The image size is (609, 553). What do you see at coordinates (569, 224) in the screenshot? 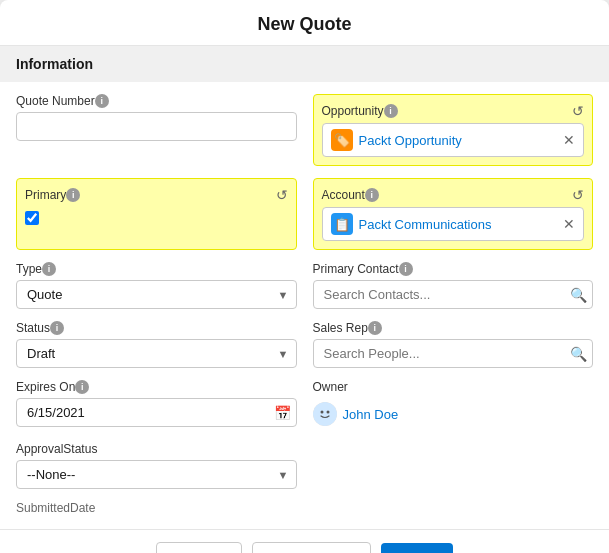
I see `account-chip-close: ✕` at bounding box center [569, 224].